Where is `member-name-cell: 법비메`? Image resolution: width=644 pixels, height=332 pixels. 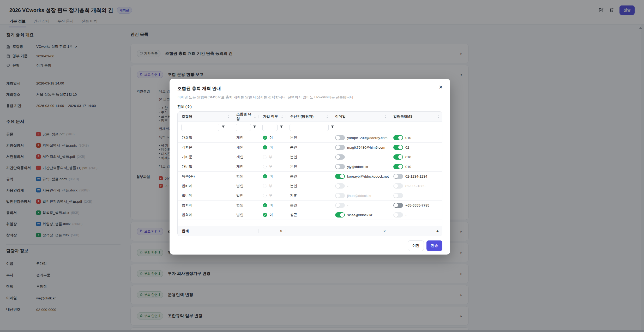 member-name-cell: 법비메 is located at coordinates (205, 186).